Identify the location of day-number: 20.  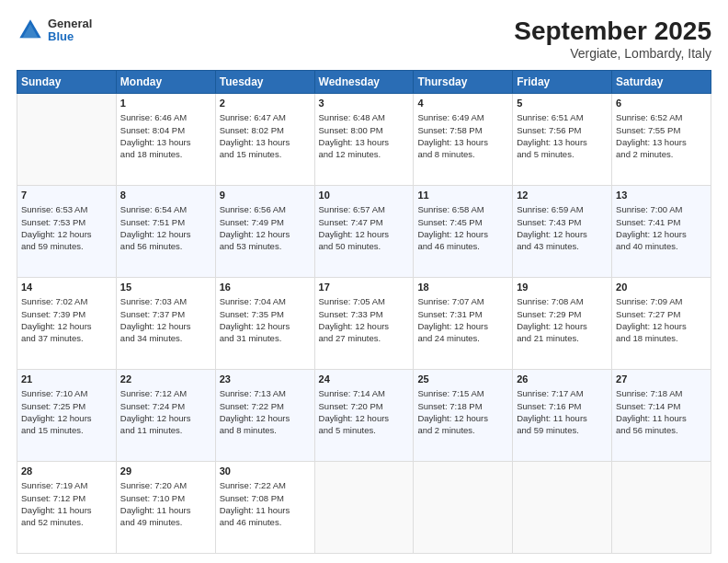
(662, 287).